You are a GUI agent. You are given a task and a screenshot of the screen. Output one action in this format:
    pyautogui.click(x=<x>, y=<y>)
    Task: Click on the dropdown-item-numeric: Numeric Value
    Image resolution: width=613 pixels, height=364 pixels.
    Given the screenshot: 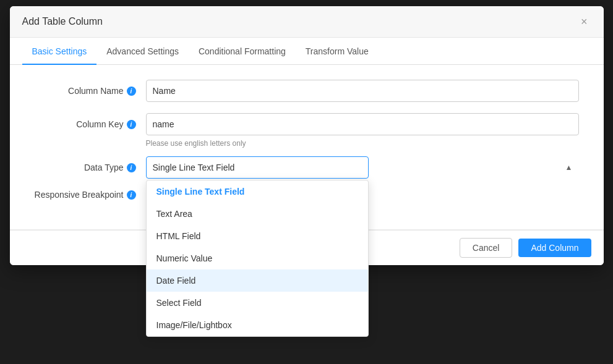 What is the action you would take?
    pyautogui.click(x=257, y=258)
    